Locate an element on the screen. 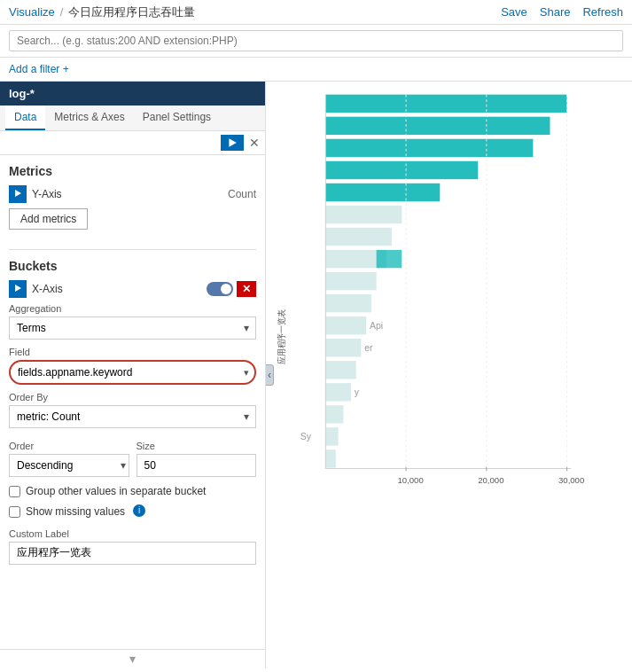  svg-text: y is located at coordinates (357, 392).